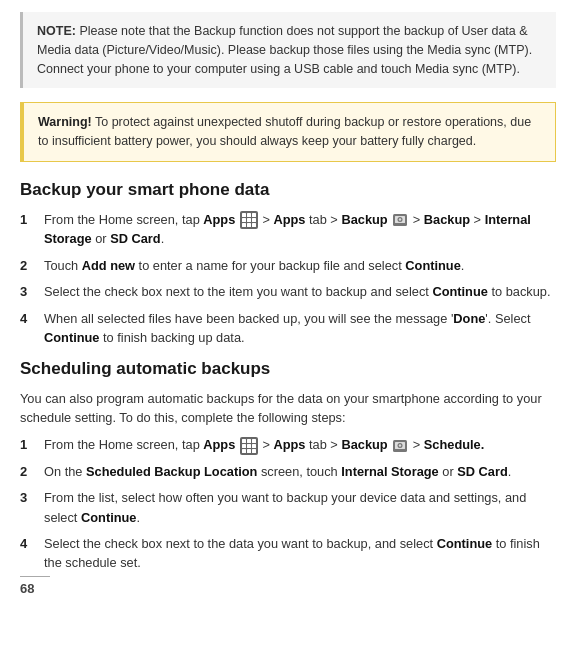 Image resolution: width=576 pixels, height=645 pixels. I want to click on sched-step-num-1: 1, so click(29, 445).